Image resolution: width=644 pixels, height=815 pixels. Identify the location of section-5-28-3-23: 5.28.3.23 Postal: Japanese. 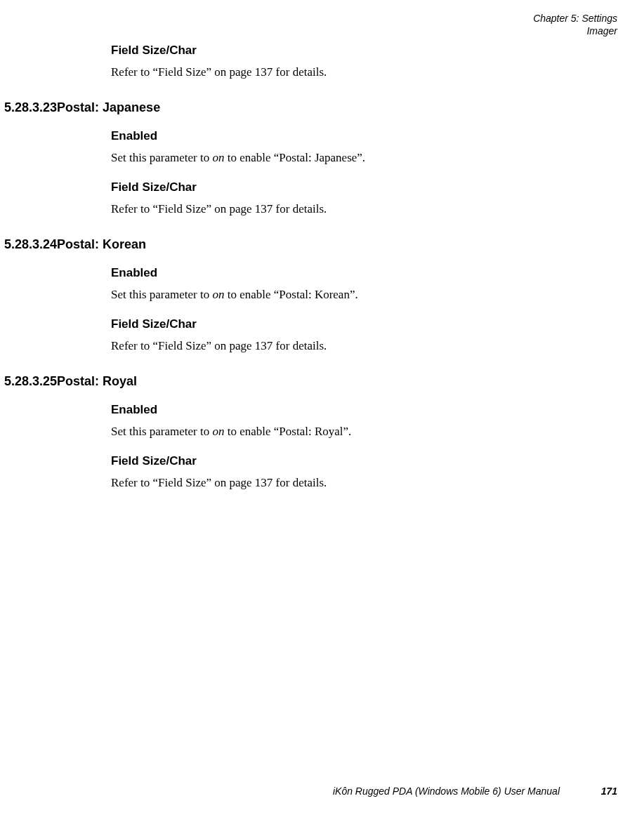
(310, 108).